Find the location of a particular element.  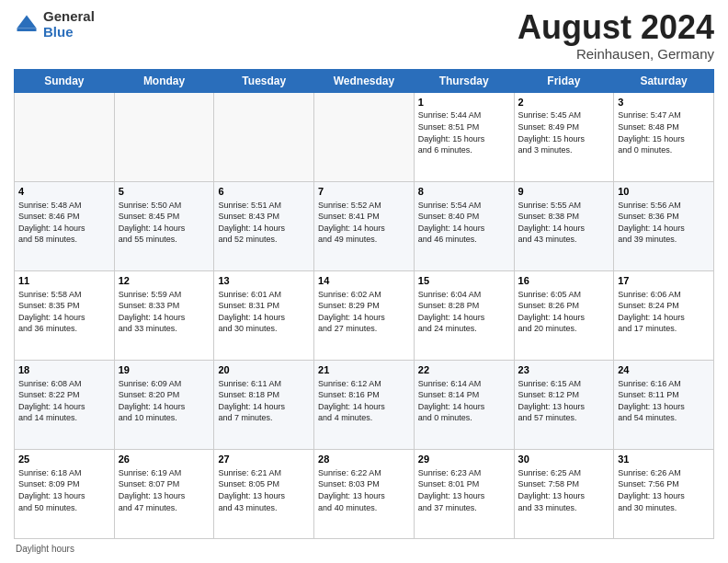

day-info: Sunrise: 5:55 AM Sunset: 8:38 PM Dayligh… is located at coordinates (564, 223).